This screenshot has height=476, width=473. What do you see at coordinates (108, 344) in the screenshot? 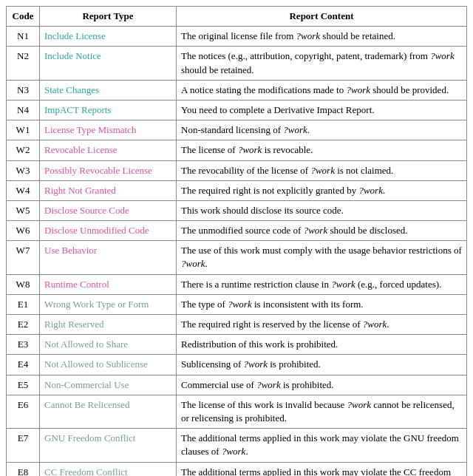
I see `cell-type: Not Allowed to Share` at bounding box center [108, 344].